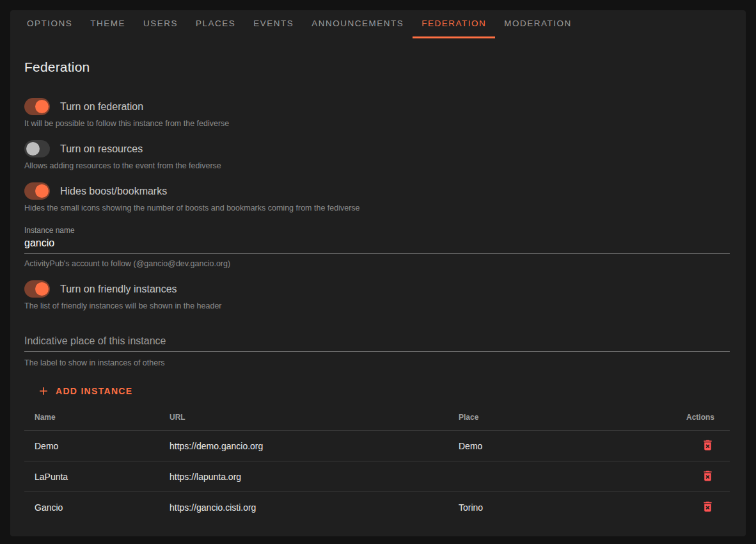 The height and width of the screenshot is (544, 756). Describe the element at coordinates (216, 24) in the screenshot. I see `tab-places: PLACES` at that location.